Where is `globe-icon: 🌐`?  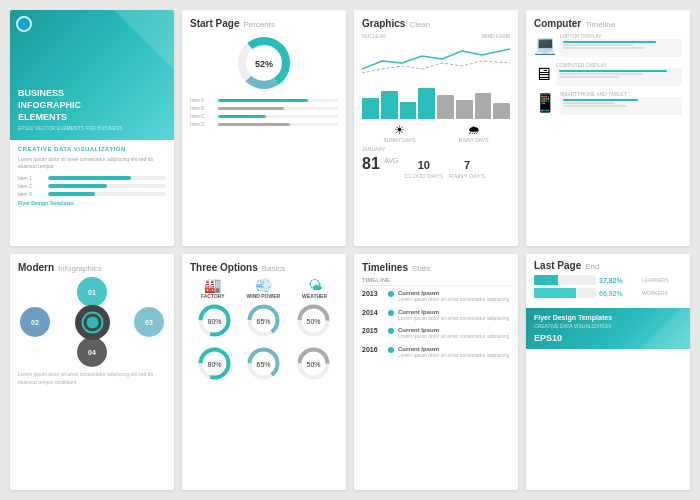
globe-icon: 🌐 is located at coordinates (24, 24).